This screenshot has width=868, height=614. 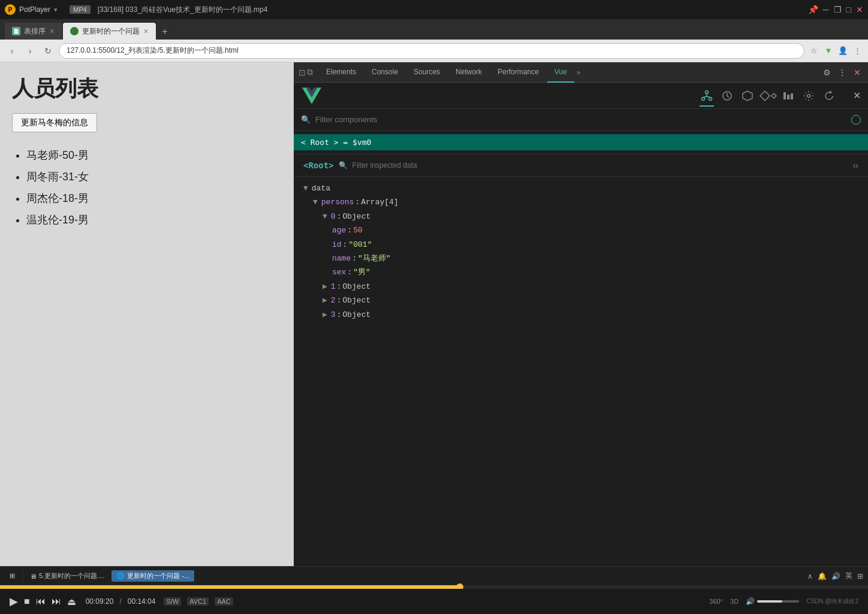 What do you see at coordinates (310, 72) in the screenshot?
I see `device-mode-icon: ⧉` at bounding box center [310, 72].